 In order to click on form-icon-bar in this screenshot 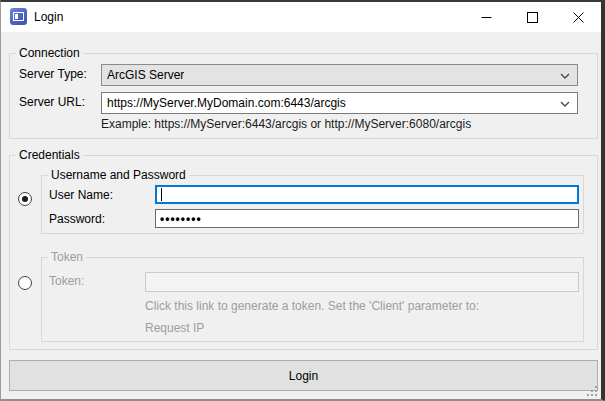, I will do `click(16, 16)`.